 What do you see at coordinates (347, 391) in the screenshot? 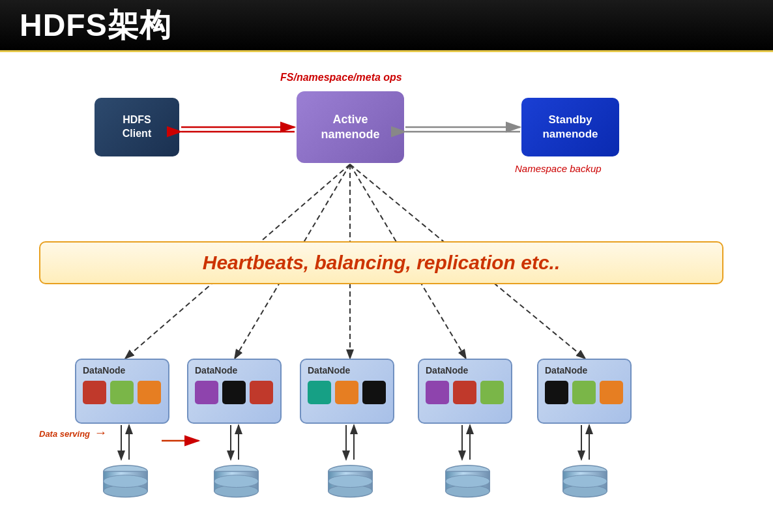
I see `datanode-3: DataNode` at bounding box center [347, 391].